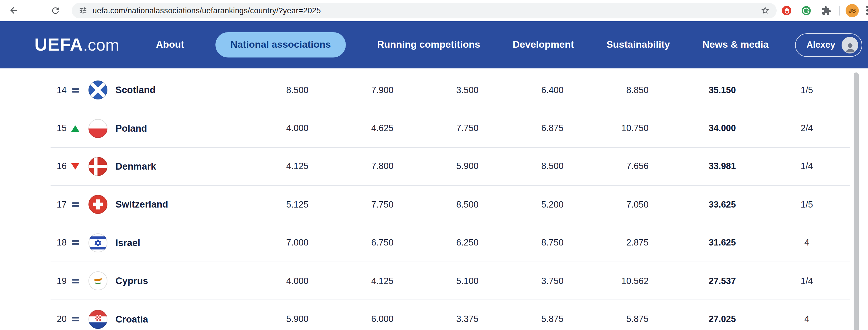 The height and width of the screenshot is (330, 868). What do you see at coordinates (59, 205) in the screenshot?
I see `rank-position: 17` at bounding box center [59, 205].